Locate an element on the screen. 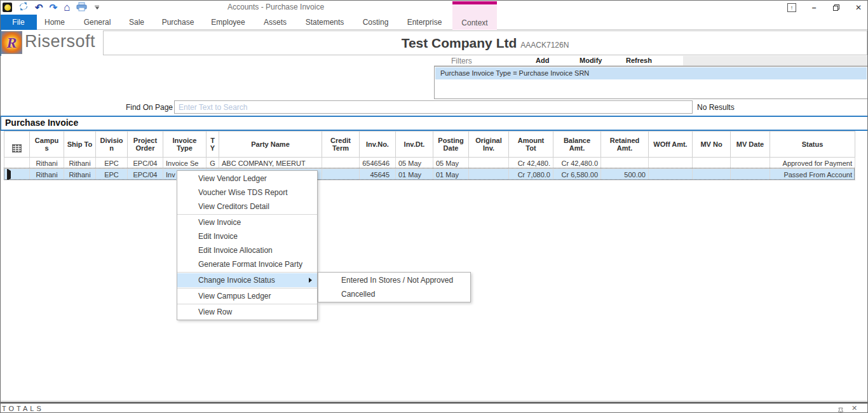 Image resolution: width=868 pixels, height=413 pixels. panel-close-icon: ✕ is located at coordinates (854, 408).